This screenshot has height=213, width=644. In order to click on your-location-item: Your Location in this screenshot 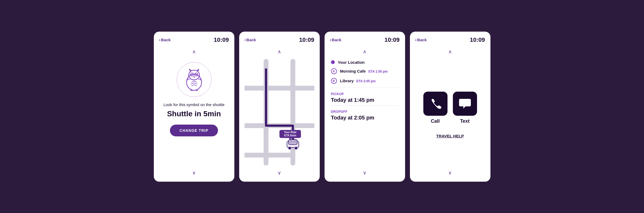, I will do `click(365, 62)`.